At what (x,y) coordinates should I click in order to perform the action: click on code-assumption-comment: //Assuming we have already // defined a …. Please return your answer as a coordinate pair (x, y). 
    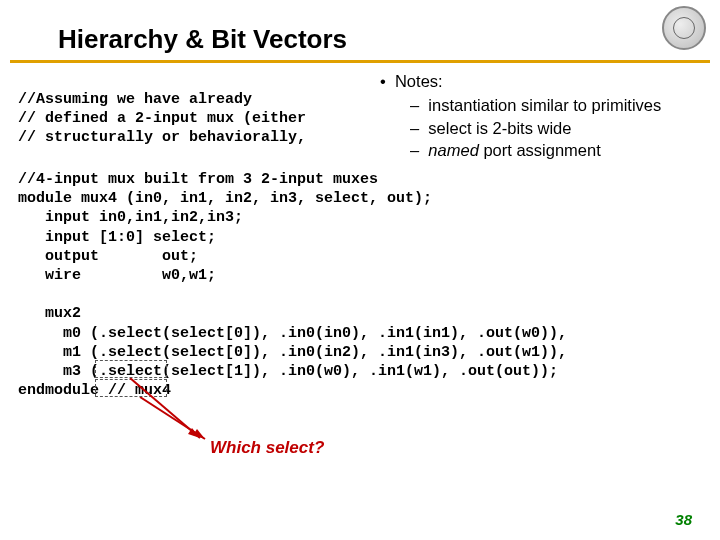
    Looking at the image, I should click on (162, 119).